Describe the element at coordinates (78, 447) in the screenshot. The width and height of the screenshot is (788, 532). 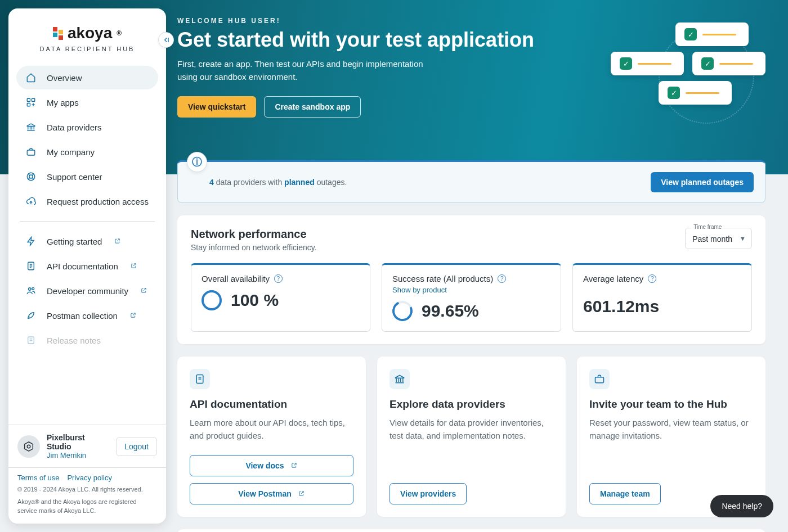
I see `user-info: Pixelburst Studio Jim Merrikin` at that location.